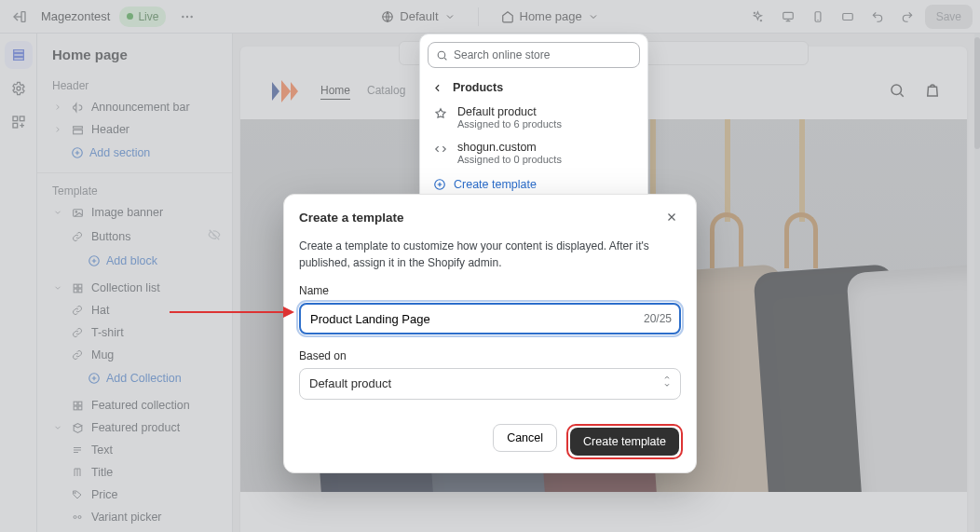 This screenshot has width=980, height=532. What do you see at coordinates (386, 91) in the screenshot?
I see `nav-catalog: Catalog` at bounding box center [386, 91].